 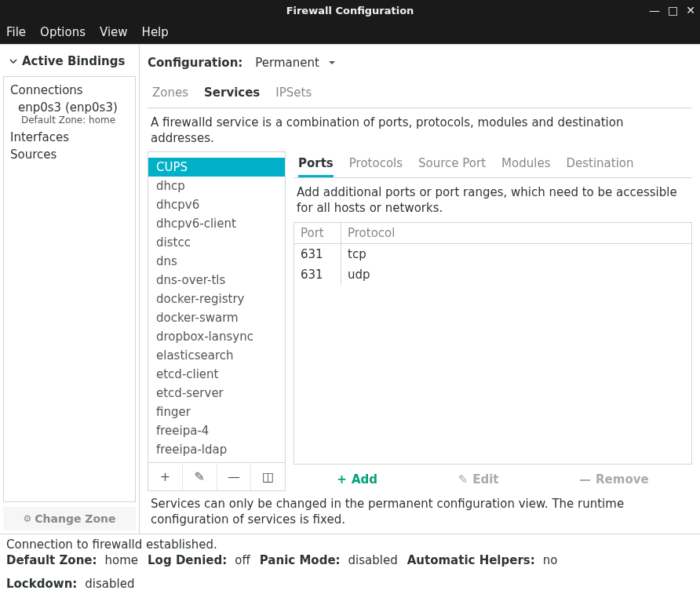 What do you see at coordinates (315, 165) in the screenshot?
I see `dtab-ports: Ports` at bounding box center [315, 165].